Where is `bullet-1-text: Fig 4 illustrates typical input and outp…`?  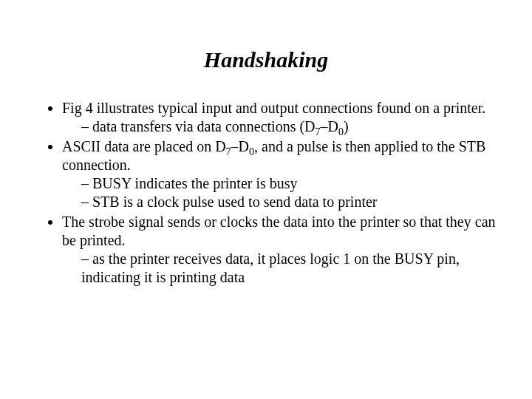
bullet-1-text: Fig 4 illustrates typical input and outp… is located at coordinates (273, 108).